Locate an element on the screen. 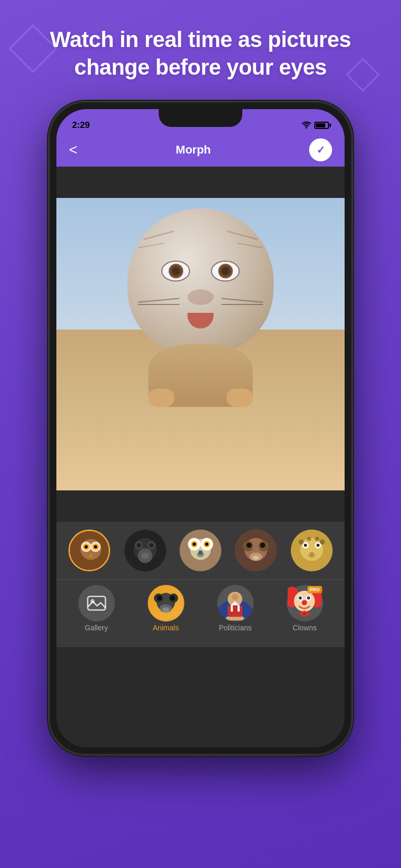 The image size is (401, 868). left-hand is located at coordinates (161, 398).